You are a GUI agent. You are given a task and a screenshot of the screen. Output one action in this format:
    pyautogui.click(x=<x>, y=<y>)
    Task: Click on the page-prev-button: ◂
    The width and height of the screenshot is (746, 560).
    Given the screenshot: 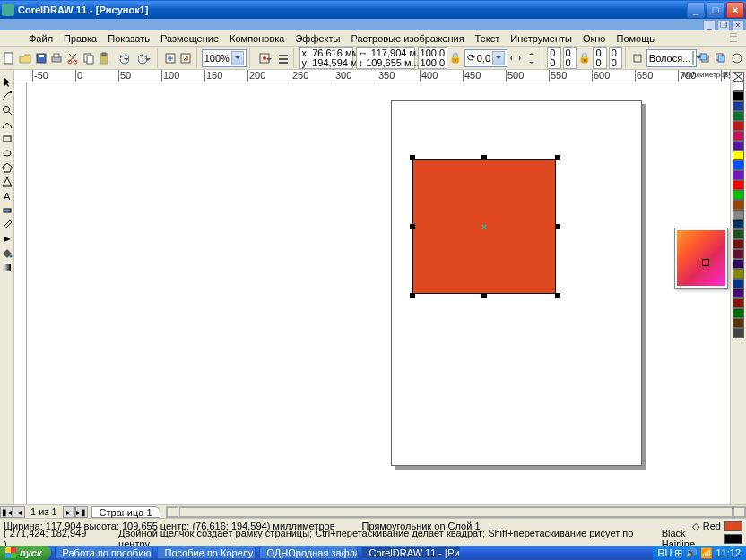 What is the action you would take?
    pyautogui.click(x=19, y=513)
    